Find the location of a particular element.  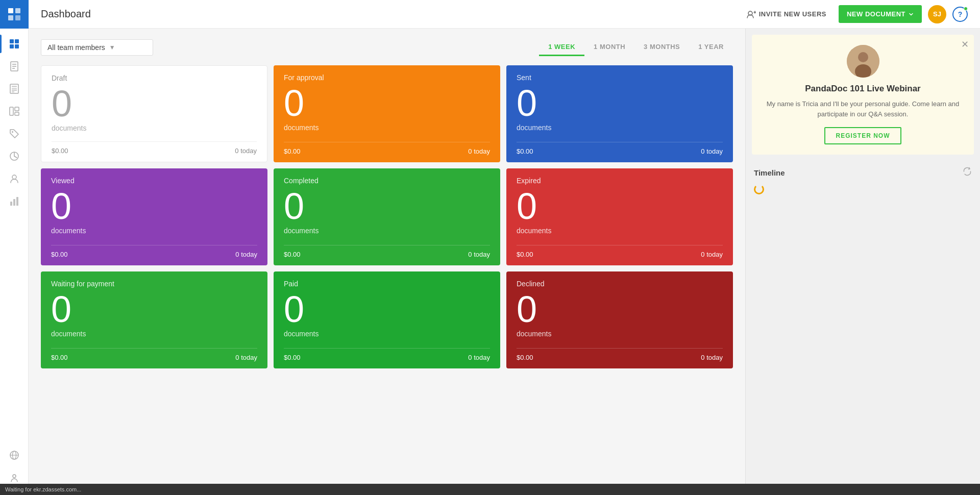

tab-1-year: 1 YEAR is located at coordinates (711, 47).